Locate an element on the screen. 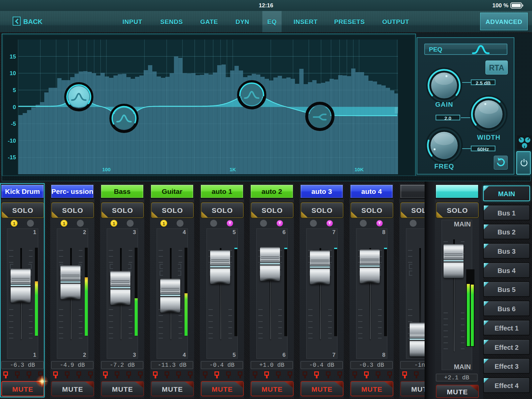 The height and width of the screenshot is (399, 532). svg-text: 100 is located at coordinates (106, 170).